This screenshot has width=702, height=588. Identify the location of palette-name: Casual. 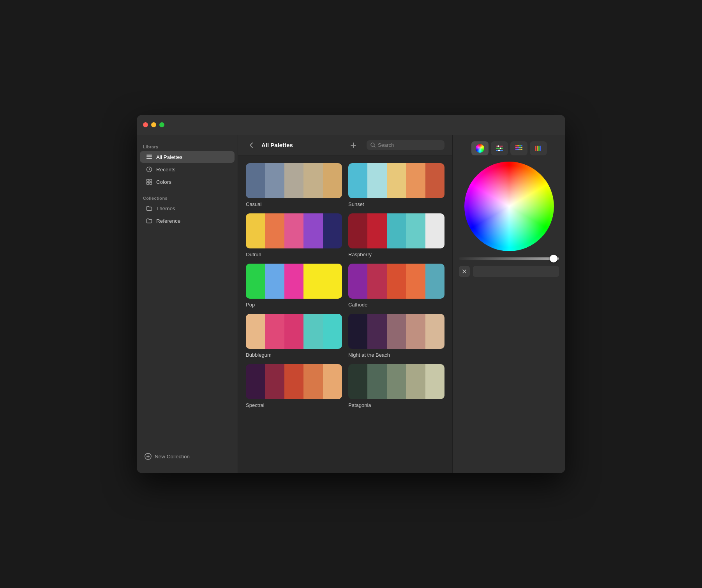
(294, 204).